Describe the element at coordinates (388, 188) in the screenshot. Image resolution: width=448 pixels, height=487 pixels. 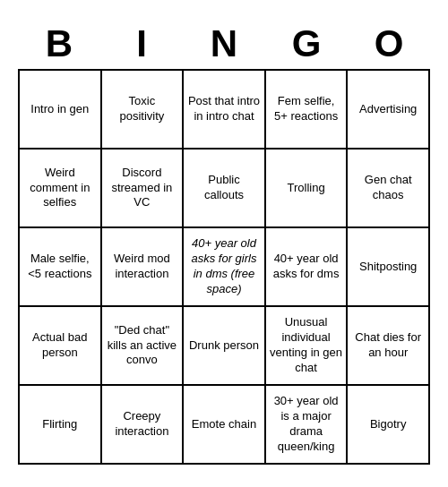
I see `cell-text-9: Gen chat chaos` at that location.